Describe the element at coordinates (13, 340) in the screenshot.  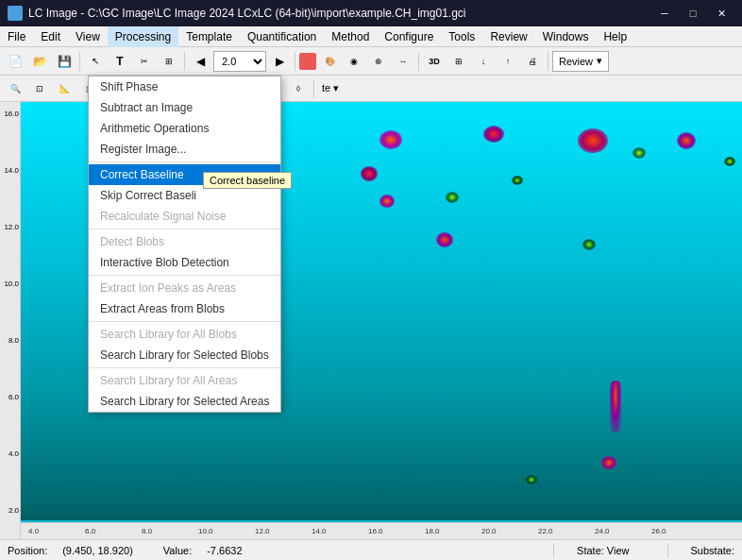
I see `y-tick-8: 8.0` at that location.